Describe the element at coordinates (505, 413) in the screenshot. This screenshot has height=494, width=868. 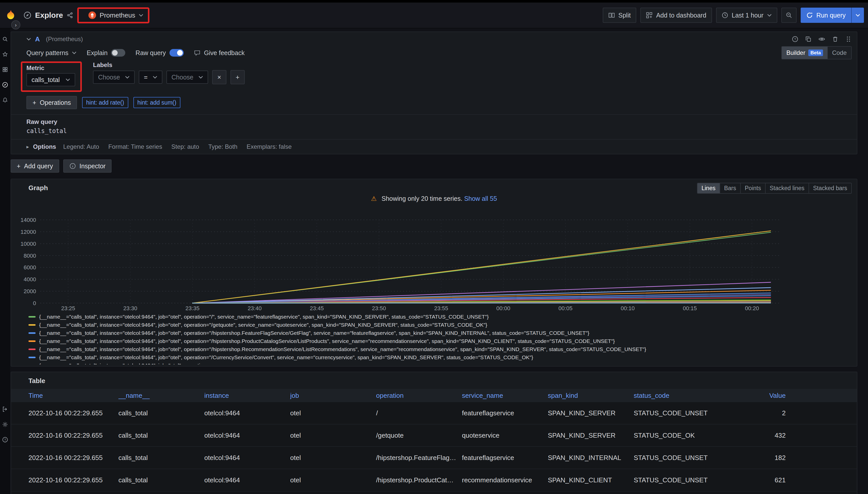
I see `table-cell: featureflagservice` at that location.